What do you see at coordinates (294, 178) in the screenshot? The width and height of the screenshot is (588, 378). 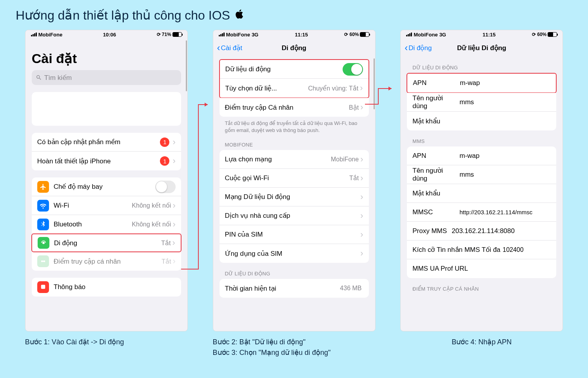 I see `row-wifi-calling: Cuộc gọi Wi-FiTắt›` at bounding box center [294, 178].